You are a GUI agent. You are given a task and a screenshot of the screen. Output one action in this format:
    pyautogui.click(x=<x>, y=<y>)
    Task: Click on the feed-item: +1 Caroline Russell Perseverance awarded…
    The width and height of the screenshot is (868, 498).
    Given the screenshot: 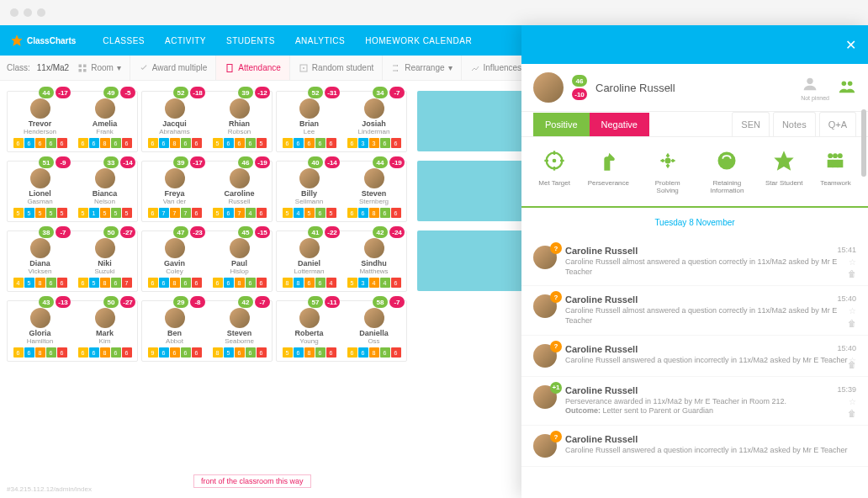 What is the action you would take?
    pyautogui.click(x=695, y=401)
    